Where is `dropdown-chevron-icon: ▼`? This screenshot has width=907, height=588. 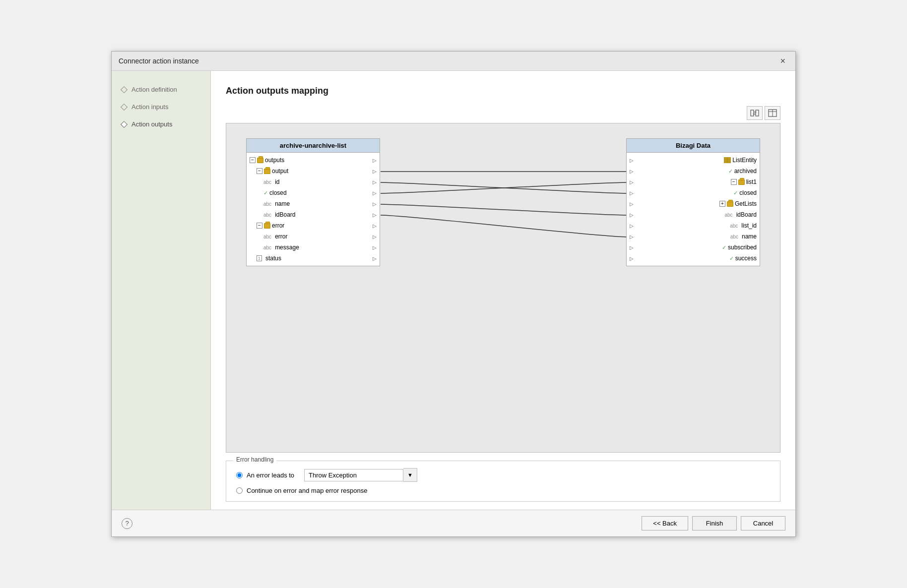 dropdown-chevron-icon: ▼ is located at coordinates (410, 475).